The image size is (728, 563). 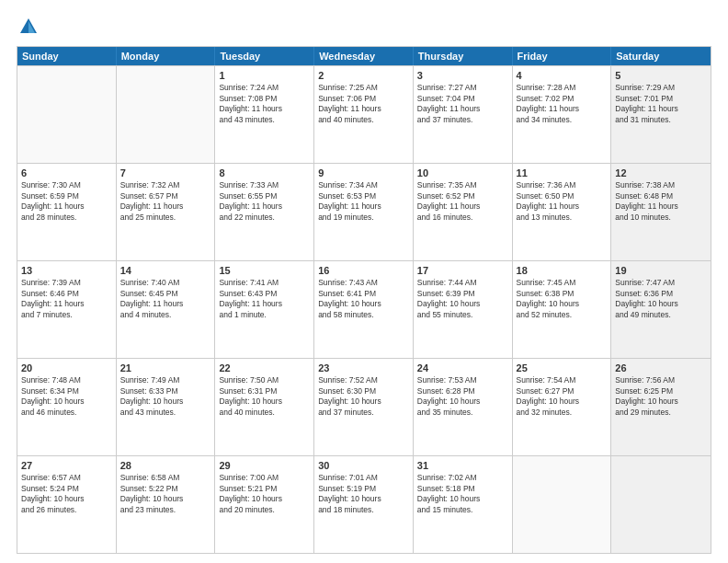 I want to click on day-cell-5: 5Sunrise: 7:29 AM Sunset: 7:01 PM Daylig…, so click(x=661, y=114).